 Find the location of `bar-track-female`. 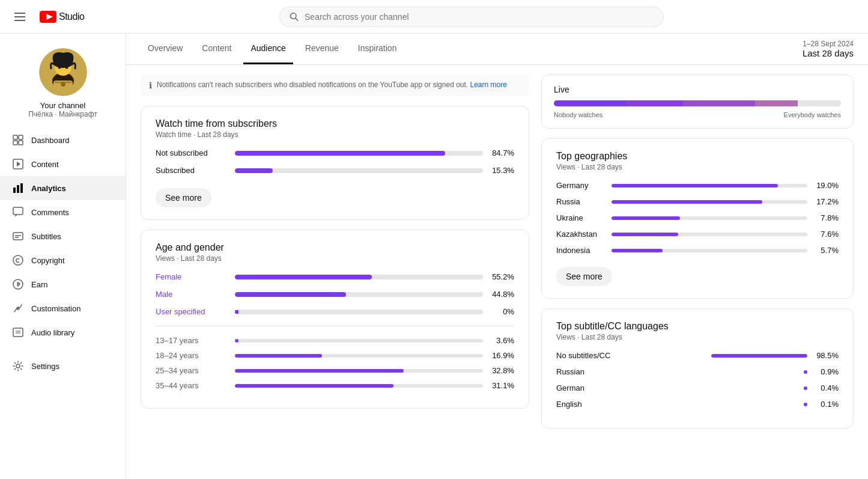

bar-track-female is located at coordinates (359, 277).